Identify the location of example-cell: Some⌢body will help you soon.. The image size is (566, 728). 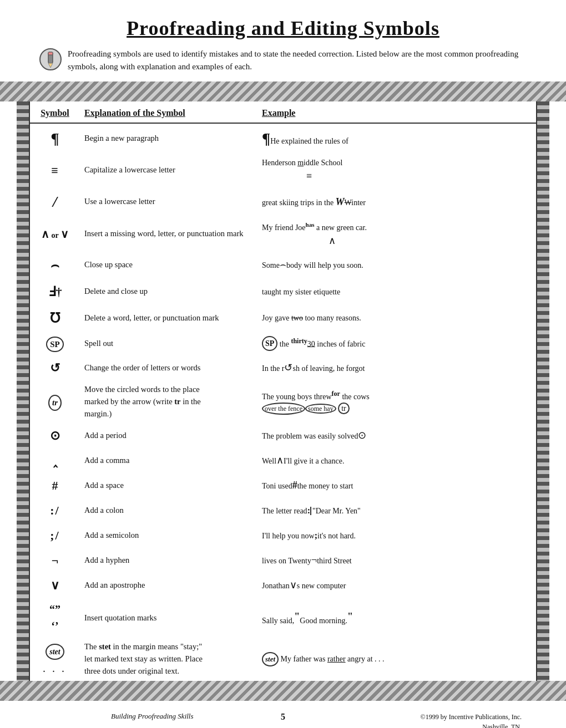
(397, 265).